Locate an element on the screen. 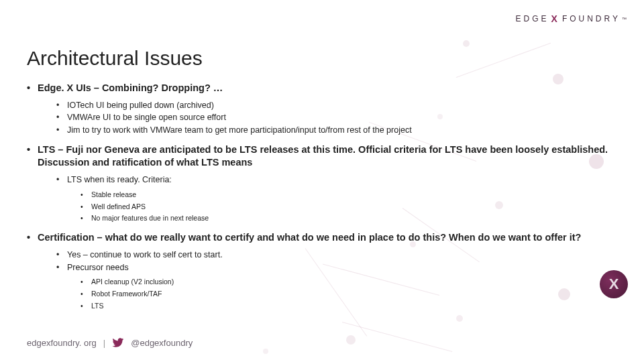 Image resolution: width=644 pixels, height=362 pixels. list-item-text: Robot Framework/TAF is located at coordinates (126, 294).